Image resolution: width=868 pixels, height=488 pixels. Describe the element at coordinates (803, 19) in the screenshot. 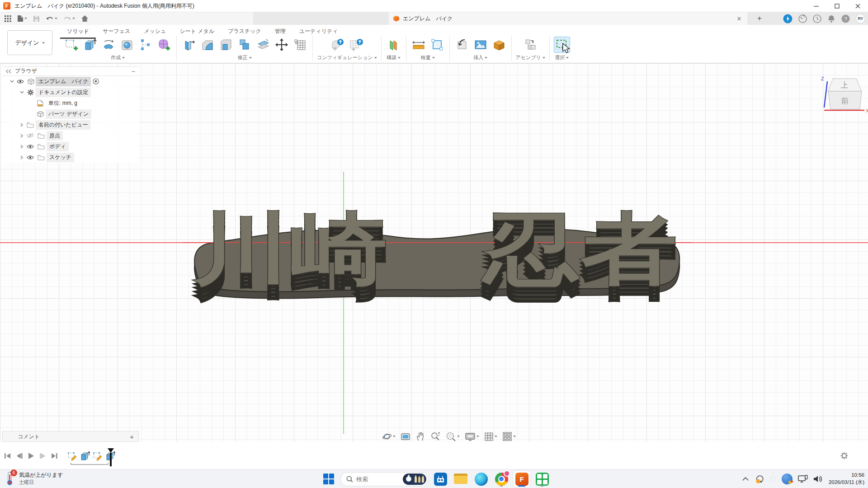

I see `job-status-icon` at that location.